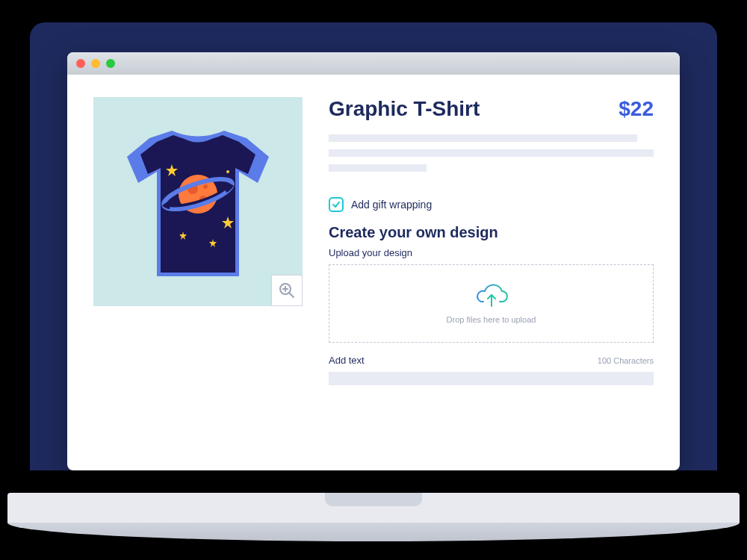 This screenshot has width=747, height=560. Describe the element at coordinates (492, 233) in the screenshot. I see `design-heading: Create your own design` at that location.